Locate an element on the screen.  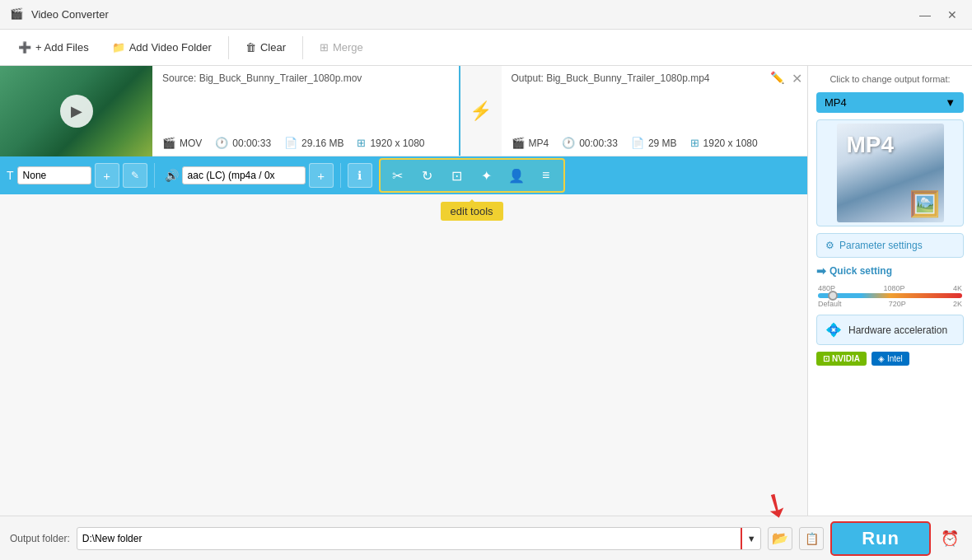
settings-icon: ⚙ is located at coordinates (830, 245).